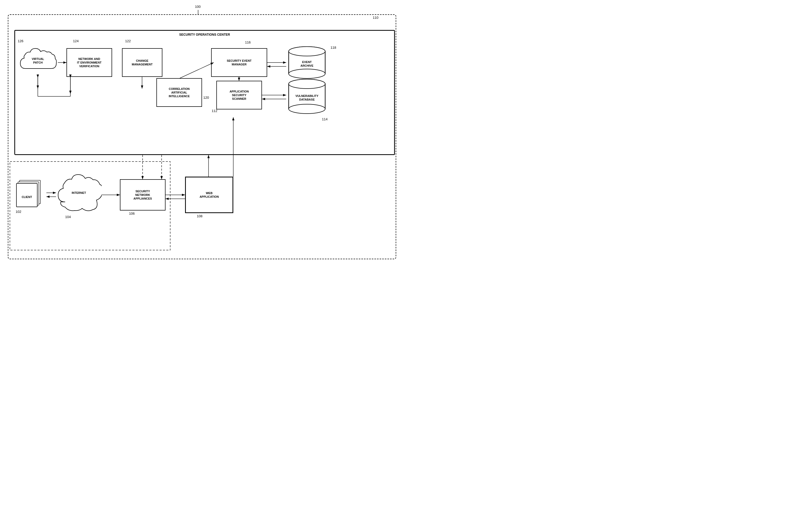 This screenshot has width=807, height=532. What do you see at coordinates (142, 62) in the screenshot?
I see `change-mgmt-box: CHANGEMANAGEMENT` at bounding box center [142, 62].